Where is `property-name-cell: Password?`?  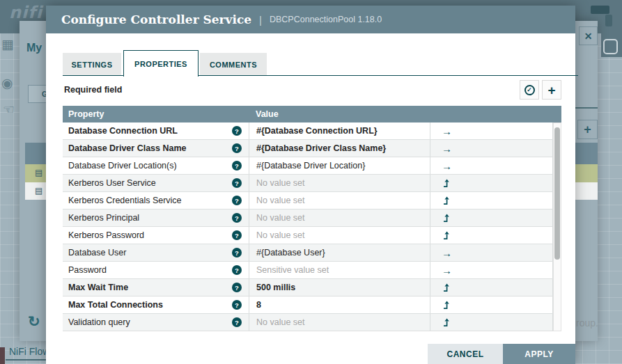
property-name-cell: Password? is located at coordinates (156, 270).